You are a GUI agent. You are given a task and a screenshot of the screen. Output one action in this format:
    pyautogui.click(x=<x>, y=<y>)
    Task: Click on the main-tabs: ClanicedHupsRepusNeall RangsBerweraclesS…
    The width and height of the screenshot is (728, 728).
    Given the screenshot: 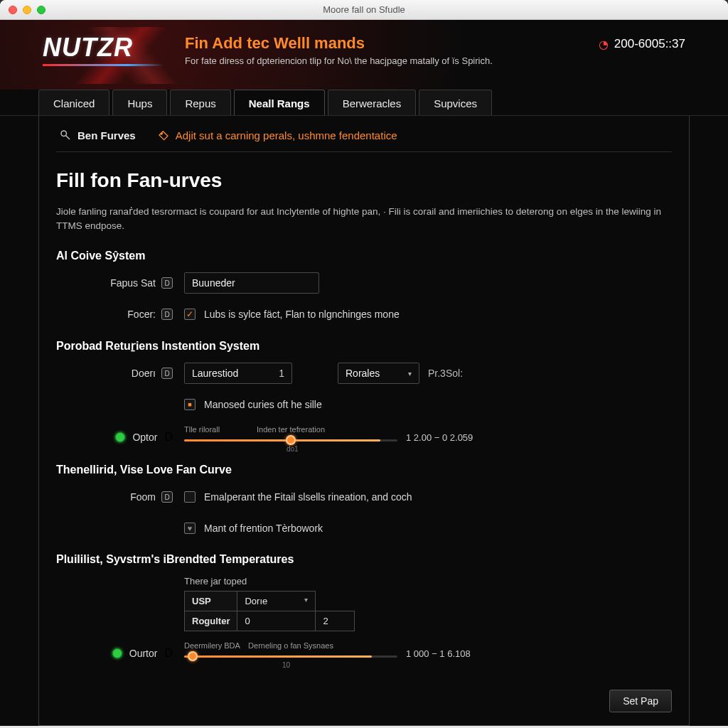 What is the action you would take?
    pyautogui.click(x=364, y=102)
    